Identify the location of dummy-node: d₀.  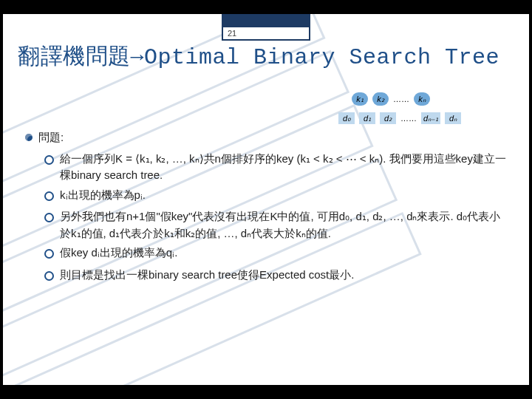
(347, 118).